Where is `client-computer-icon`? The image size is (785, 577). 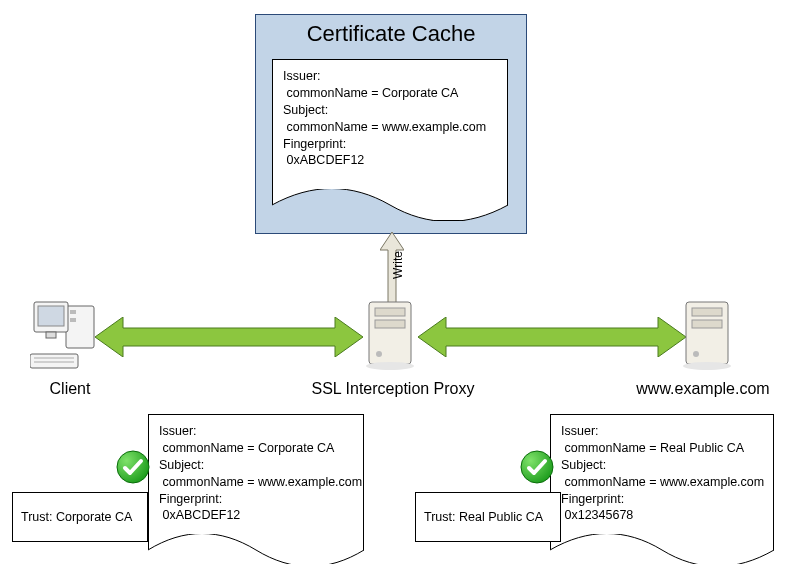
client-computer-icon is located at coordinates (65, 336).